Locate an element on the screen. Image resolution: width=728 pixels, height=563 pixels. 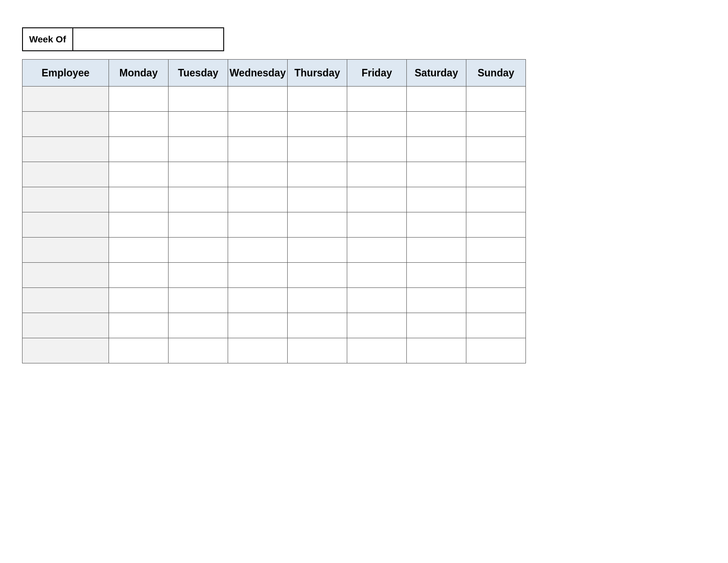
header-row: Employee Monday Tuesday Wednesday Thursd… is located at coordinates (274, 73).